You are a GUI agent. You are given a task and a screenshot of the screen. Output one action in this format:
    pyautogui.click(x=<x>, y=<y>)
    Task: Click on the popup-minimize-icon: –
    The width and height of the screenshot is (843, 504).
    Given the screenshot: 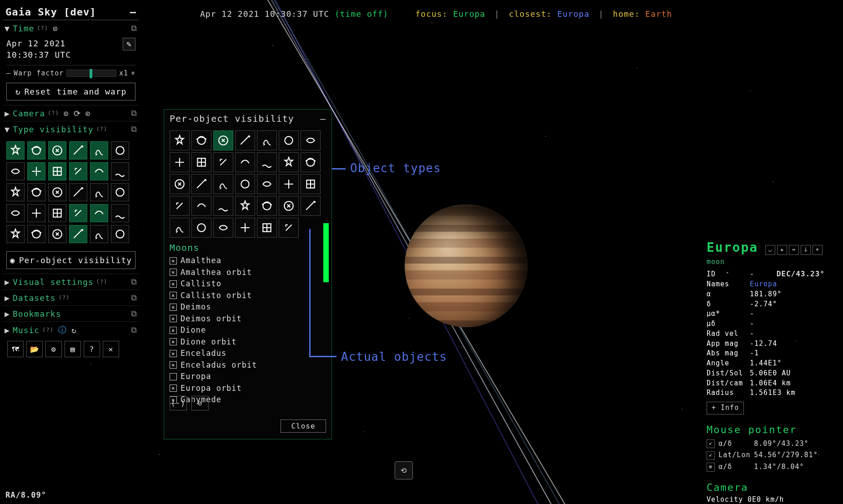 What is the action you would take?
    pyautogui.click(x=323, y=119)
    